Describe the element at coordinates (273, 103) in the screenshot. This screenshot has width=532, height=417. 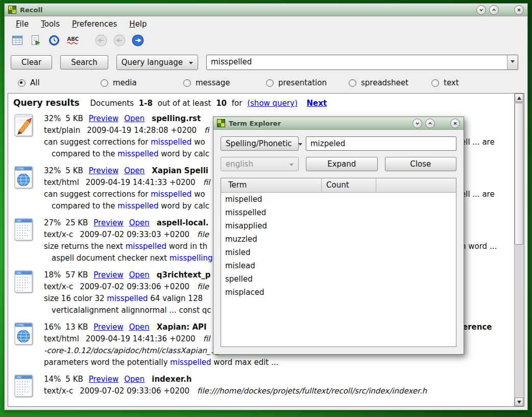
I see `show-query-link: (show query)` at that location.